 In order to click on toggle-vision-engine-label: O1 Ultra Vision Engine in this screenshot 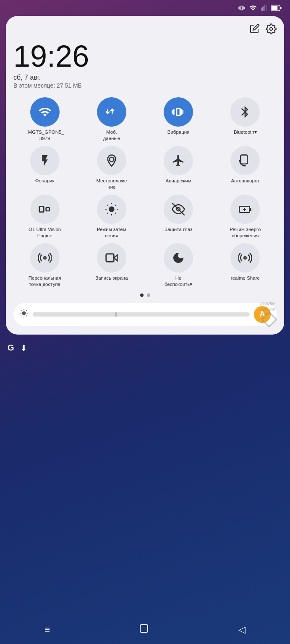, I will do `click(45, 233)`.